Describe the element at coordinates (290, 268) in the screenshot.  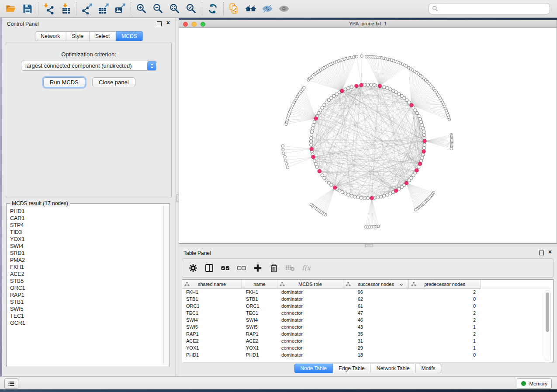
I see `delete-table-button` at that location.